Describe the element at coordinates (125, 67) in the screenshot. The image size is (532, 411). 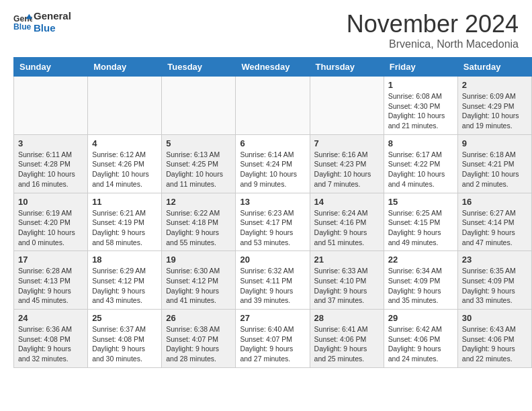
I see `day-header-monday: Monday` at that location.